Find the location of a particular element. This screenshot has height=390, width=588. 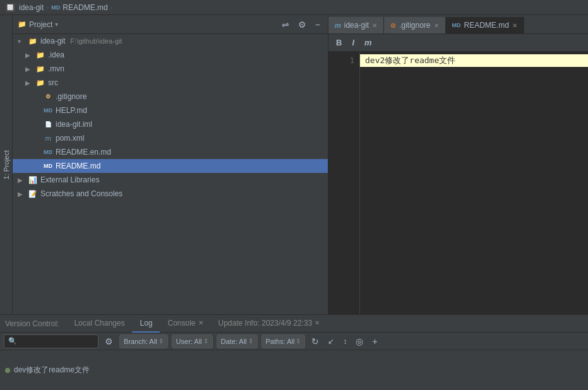

extlibs-label: External Libraries is located at coordinates (69, 180).